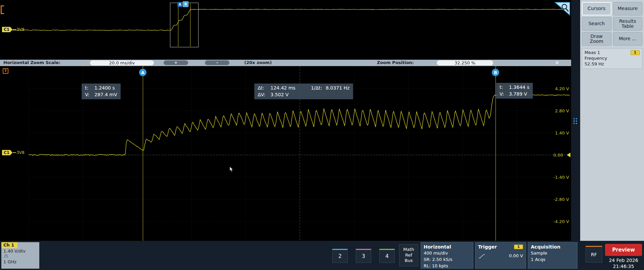  I want to click on horizontal-title: Horizontal, so click(447, 247).